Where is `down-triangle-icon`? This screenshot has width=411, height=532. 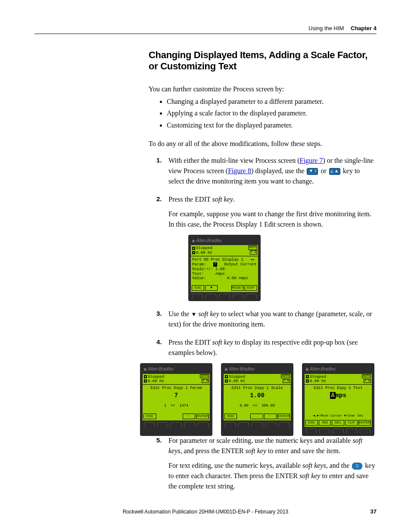 down-triangle-icon is located at coordinates (194, 314).